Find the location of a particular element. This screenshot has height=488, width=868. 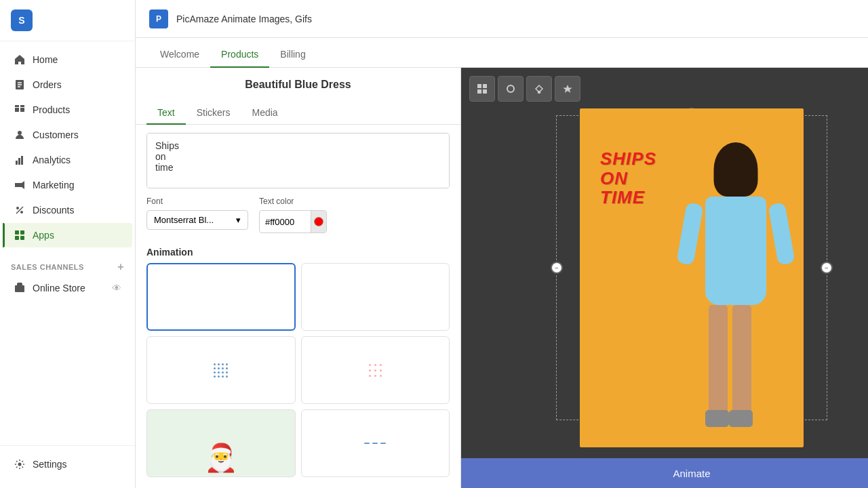

animation-label: Animation is located at coordinates (298, 252).